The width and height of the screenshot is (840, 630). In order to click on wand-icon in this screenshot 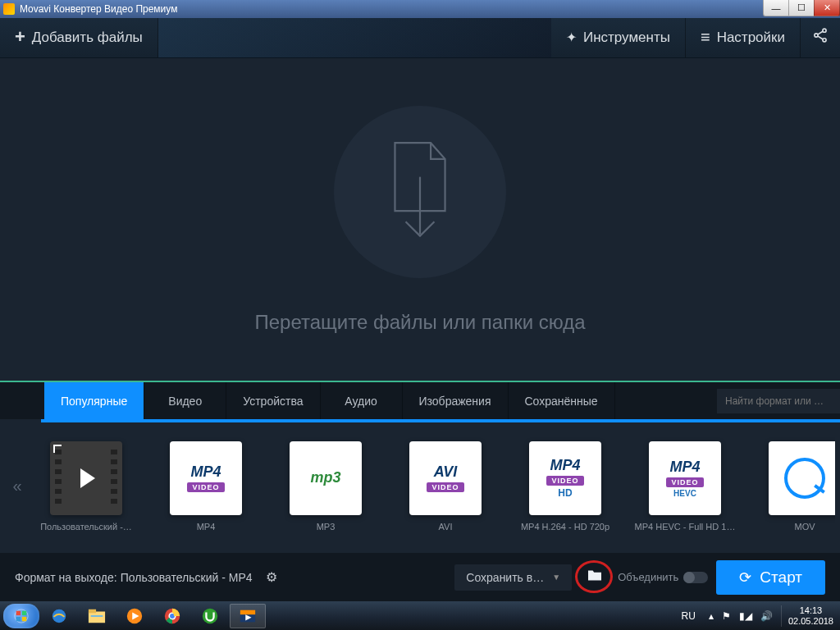, I will do `click(571, 38)`.